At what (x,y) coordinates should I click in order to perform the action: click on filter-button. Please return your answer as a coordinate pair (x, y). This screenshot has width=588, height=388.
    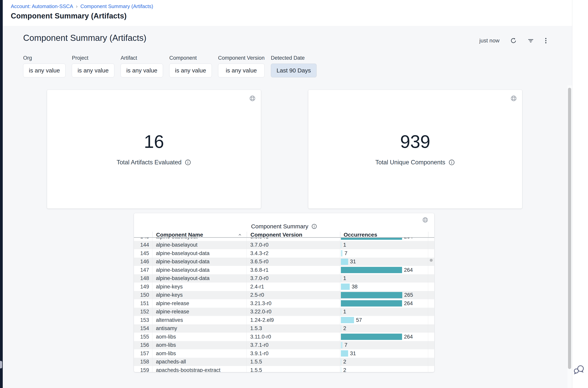
    Looking at the image, I should click on (531, 41).